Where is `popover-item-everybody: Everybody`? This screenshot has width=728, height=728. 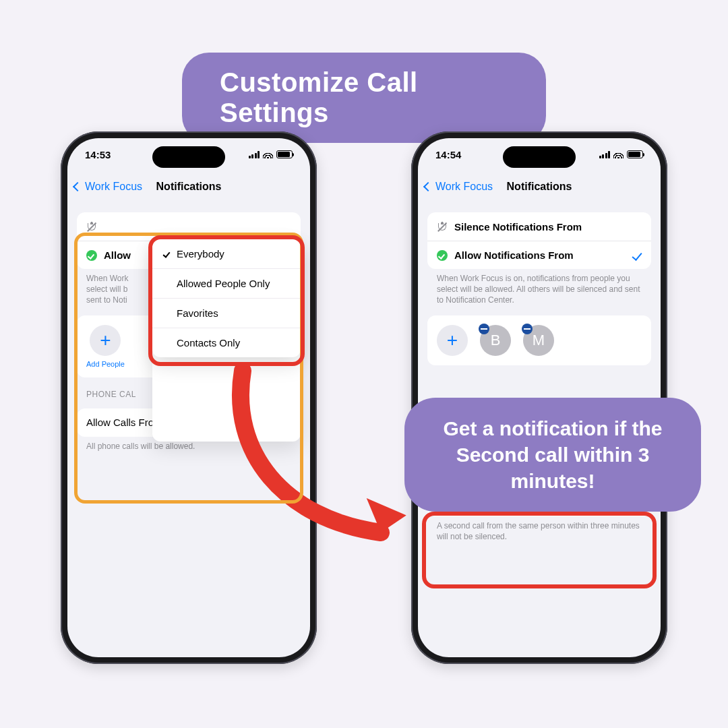
popover-item-everybody: Everybody is located at coordinates (226, 253).